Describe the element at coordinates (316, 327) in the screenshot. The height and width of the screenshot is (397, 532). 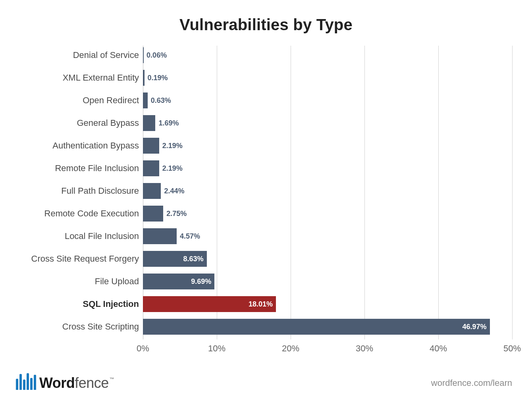
I see `value-label: 46.97%` at that location.